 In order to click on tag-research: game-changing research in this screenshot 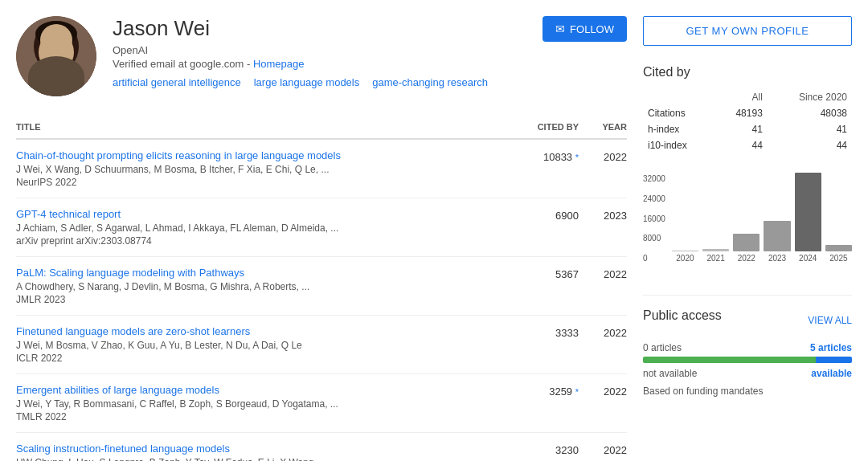, I will do `click(430, 82)`.